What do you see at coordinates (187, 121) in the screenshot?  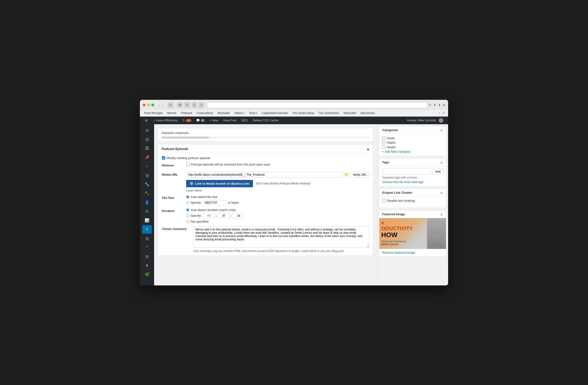 I see `admin-bar-updates: ↻ 17` at bounding box center [187, 121].